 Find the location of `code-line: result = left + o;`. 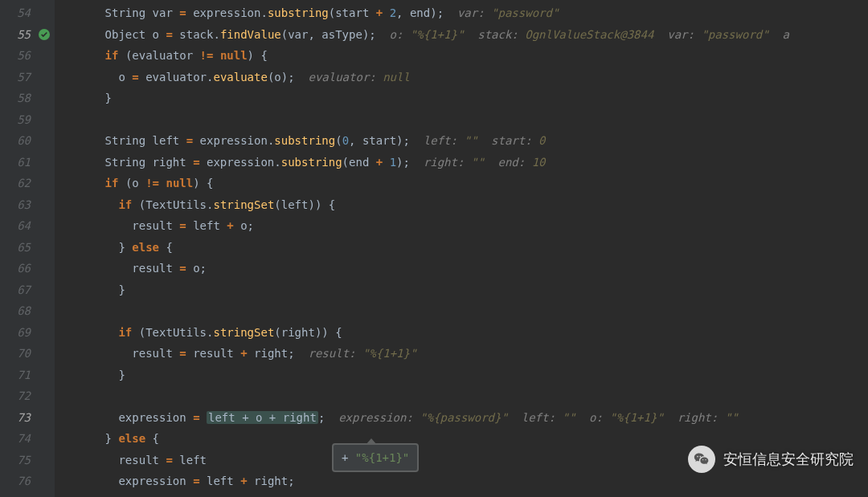

code-line: result = left + o; is located at coordinates (461, 226).